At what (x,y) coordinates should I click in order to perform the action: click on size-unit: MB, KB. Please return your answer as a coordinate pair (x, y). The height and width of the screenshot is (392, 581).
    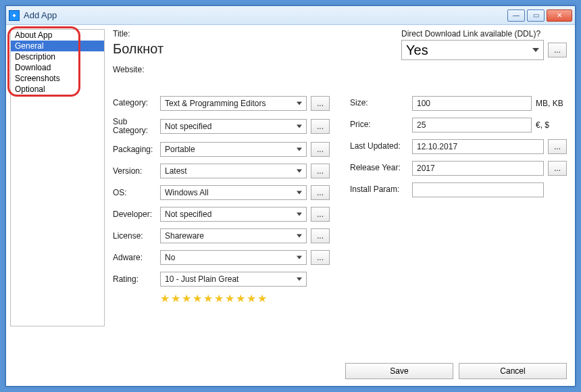
    Looking at the image, I should click on (551, 103).